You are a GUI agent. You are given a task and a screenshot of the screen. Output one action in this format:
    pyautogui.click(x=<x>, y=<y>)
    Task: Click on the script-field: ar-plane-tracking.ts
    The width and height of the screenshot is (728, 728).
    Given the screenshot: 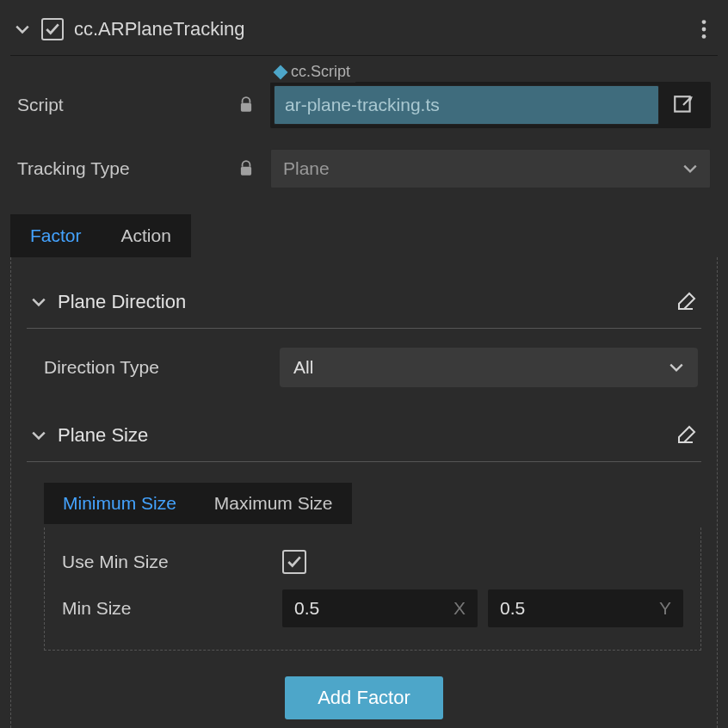 What is the action you would take?
    pyautogui.click(x=466, y=105)
    